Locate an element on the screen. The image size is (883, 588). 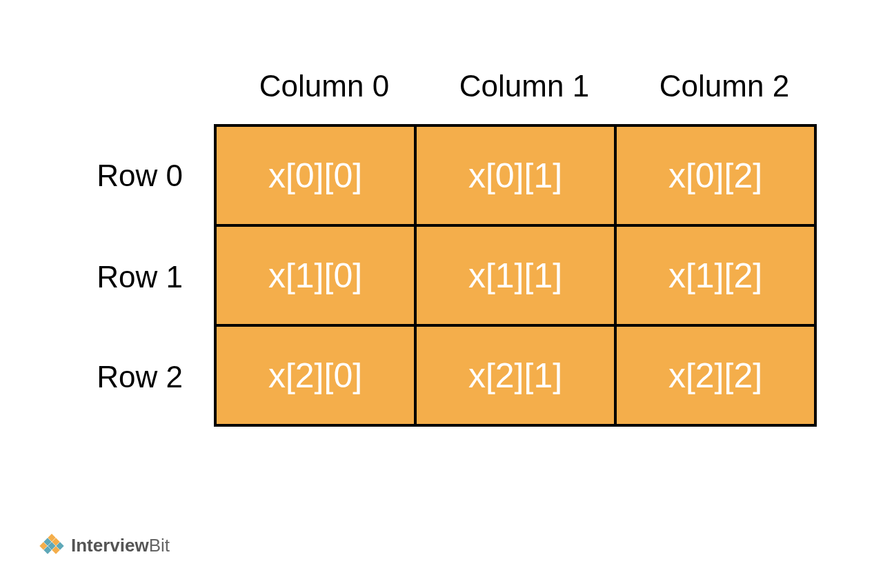
cell-value: x[0][0] is located at coordinates (315, 175).